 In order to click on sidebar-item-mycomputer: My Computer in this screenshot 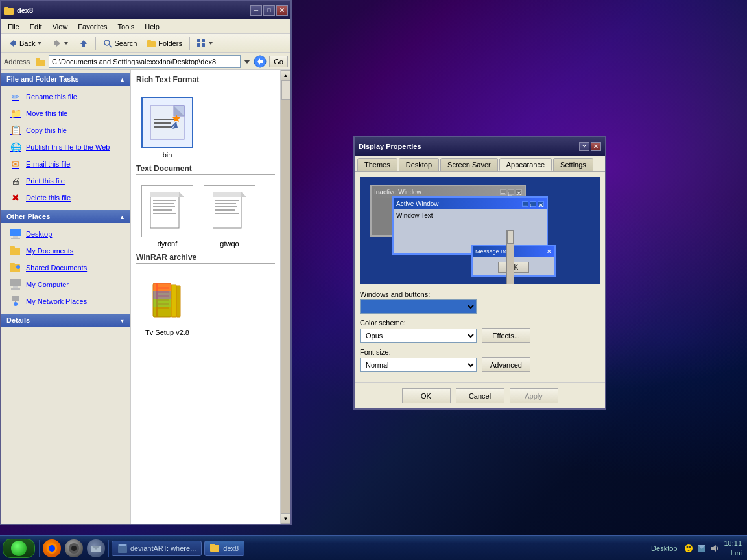, I will do `click(66, 285)`.